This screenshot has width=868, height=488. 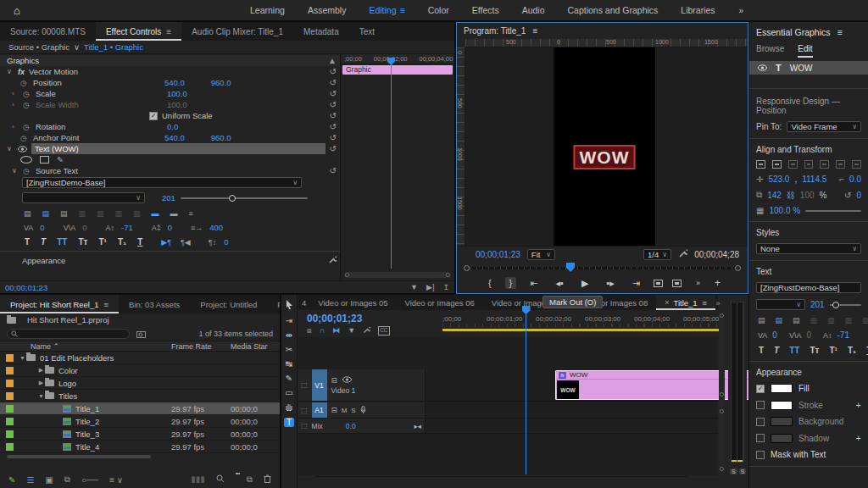 What do you see at coordinates (303, 302) in the screenshot?
I see `tab-partial: 4` at bounding box center [303, 302].